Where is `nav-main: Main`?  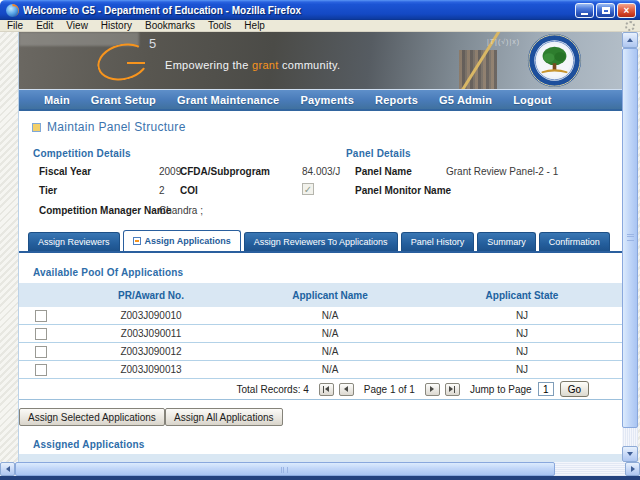
nav-main: Main is located at coordinates (57, 100).